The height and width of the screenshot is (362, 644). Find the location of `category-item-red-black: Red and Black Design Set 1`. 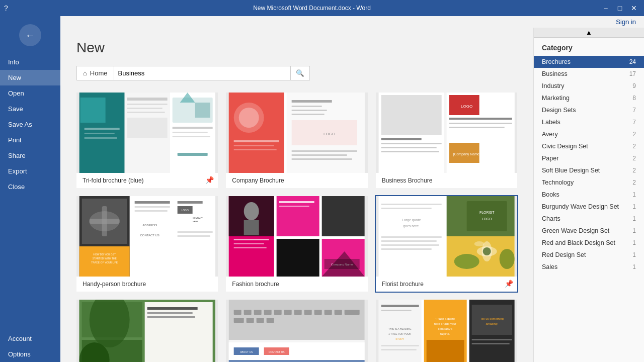

category-item-red-black: Red and Black Design Set 1 is located at coordinates (589, 243).